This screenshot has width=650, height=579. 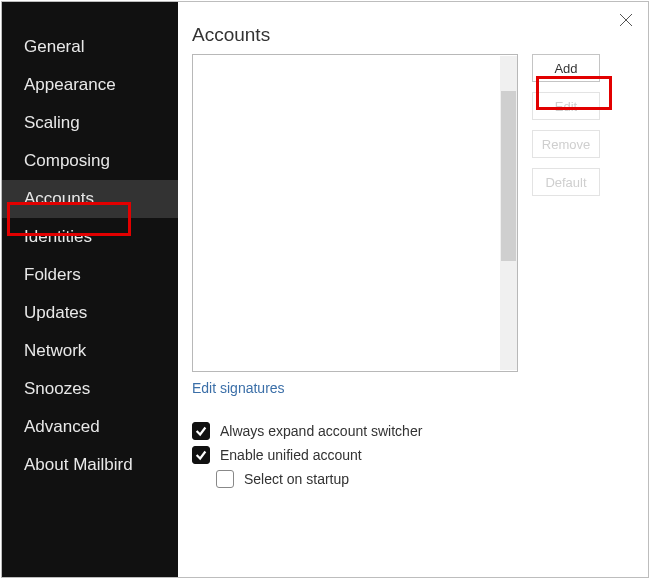 I want to click on edit-signatures-link: Edit signatures, so click(x=238, y=388).